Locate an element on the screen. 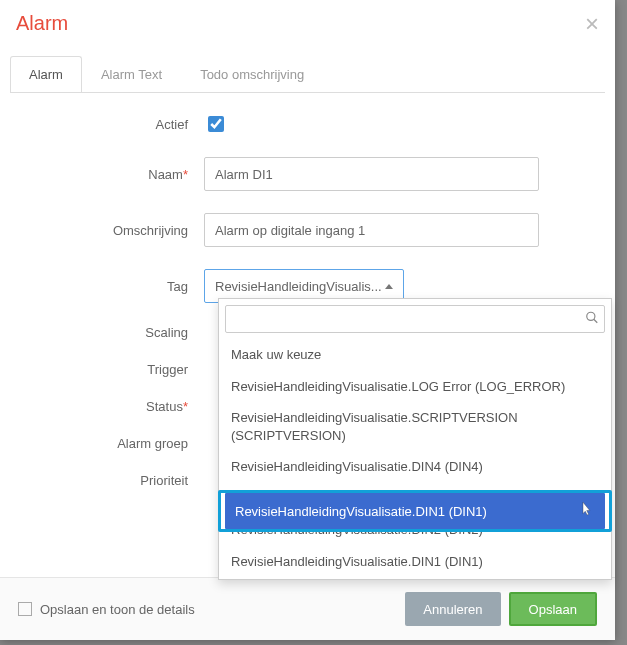  tab-alarm-text: Alarm Text is located at coordinates (132, 74).